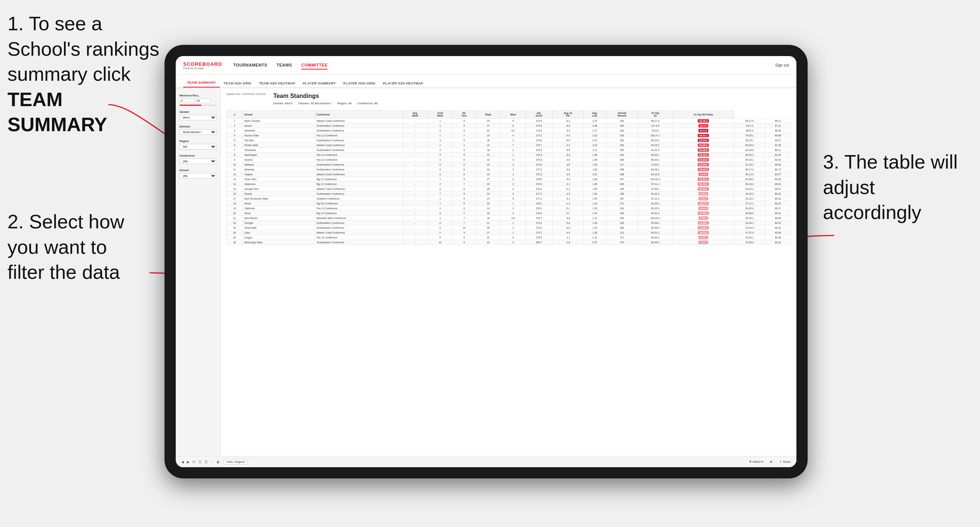  I want to click on sidebar-filters: Minimum Rou... Gender Men's, so click(198, 272).